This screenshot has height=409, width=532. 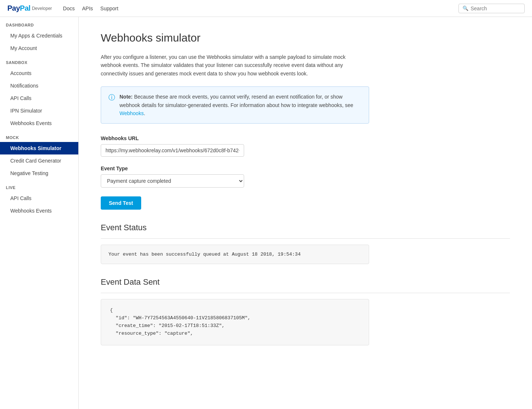 What do you see at coordinates (236, 101) in the screenshot?
I see `note-text-body: Because these are mock events, you canno…` at bounding box center [236, 101].